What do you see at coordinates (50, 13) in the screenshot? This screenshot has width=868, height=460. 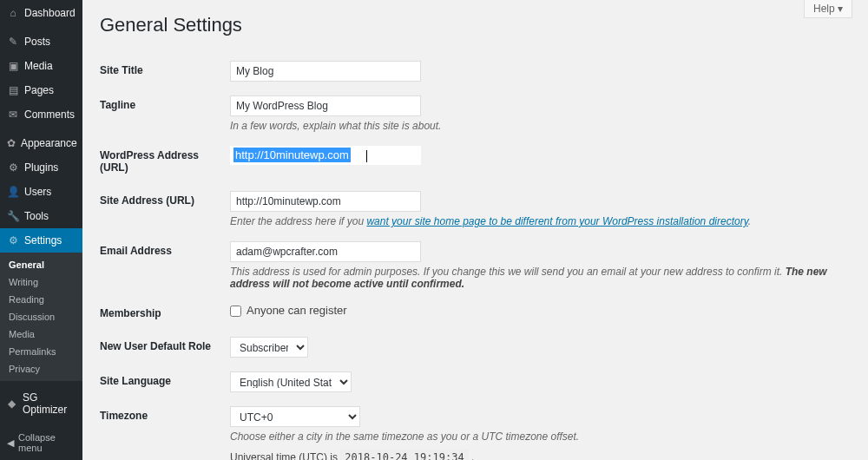 I see `sidebar-item-label: Dashboard` at bounding box center [50, 13].